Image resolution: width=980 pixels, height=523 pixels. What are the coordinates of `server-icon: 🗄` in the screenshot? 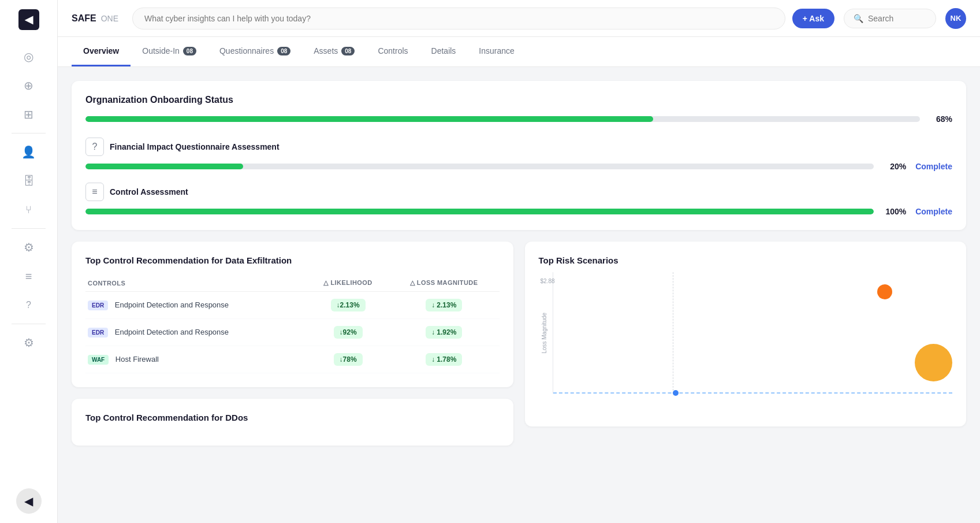 It's located at (29, 181).